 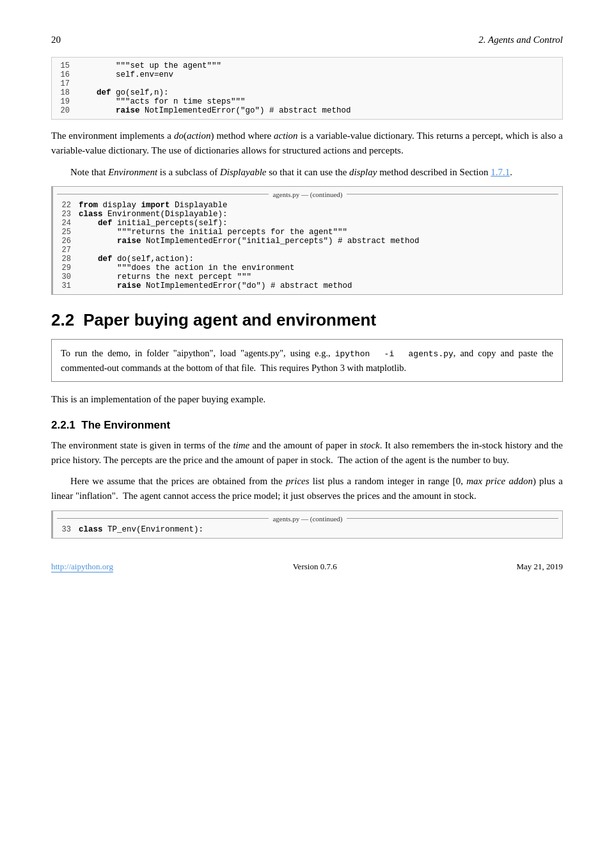 What do you see at coordinates (315, 567) in the screenshot?
I see `footer-version: Version 0.7.6` at bounding box center [315, 567].